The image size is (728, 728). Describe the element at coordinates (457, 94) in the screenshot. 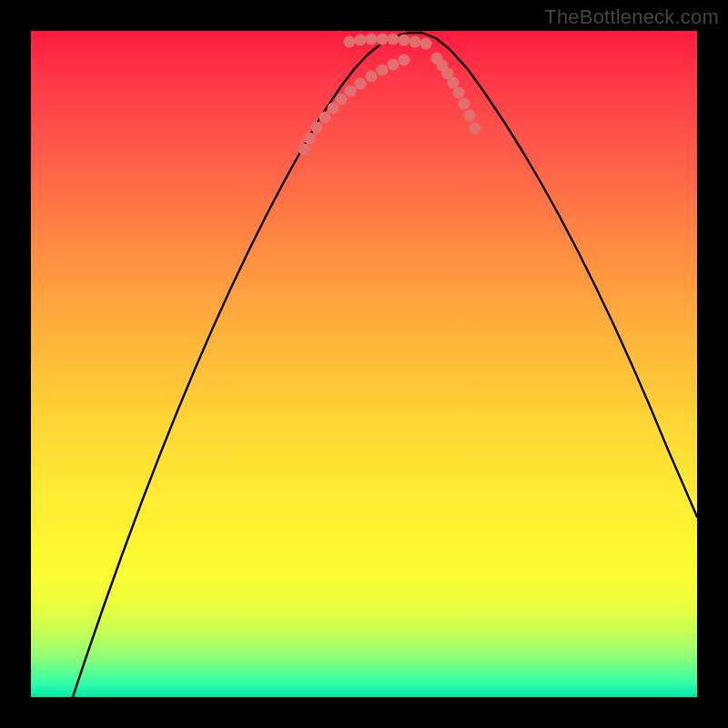

I see `bottom-dots-right` at that location.